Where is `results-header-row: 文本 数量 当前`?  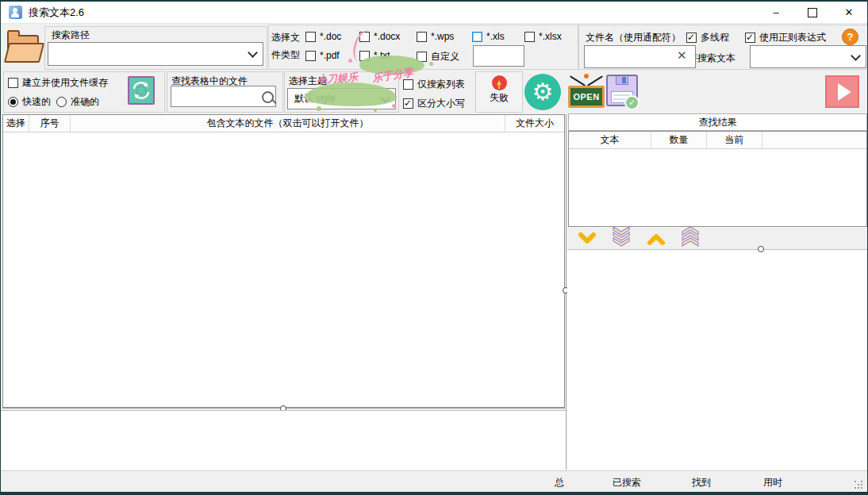
results-header-row: 文本 数量 当前 is located at coordinates (717, 140).